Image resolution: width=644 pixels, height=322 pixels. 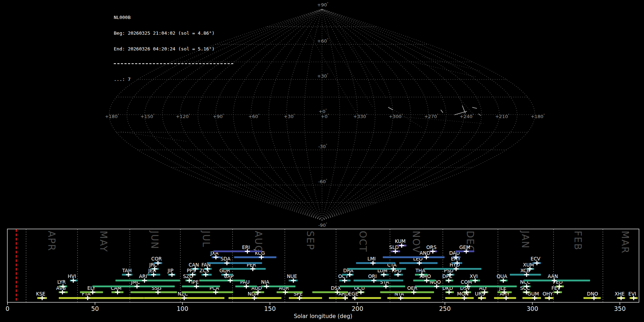 I want to click on shower-label-TAH: TAH, so click(x=127, y=270).